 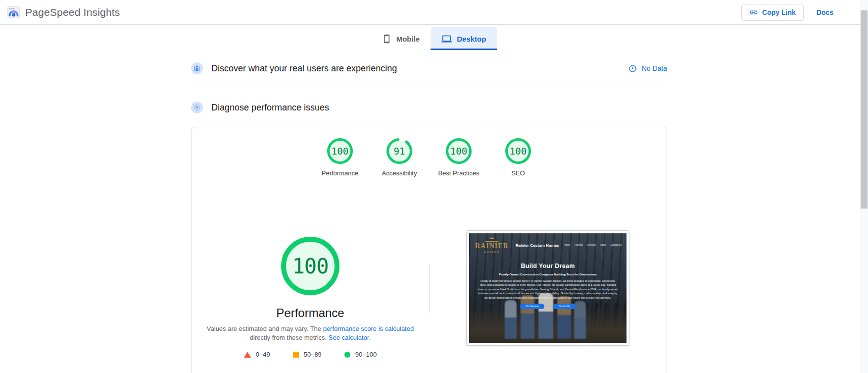 I want to click on diagnose-gauge-icon, so click(x=197, y=107).